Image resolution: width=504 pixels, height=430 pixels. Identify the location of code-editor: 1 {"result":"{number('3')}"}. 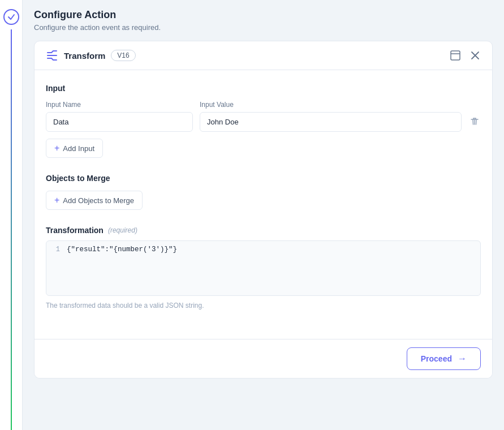
(264, 268).